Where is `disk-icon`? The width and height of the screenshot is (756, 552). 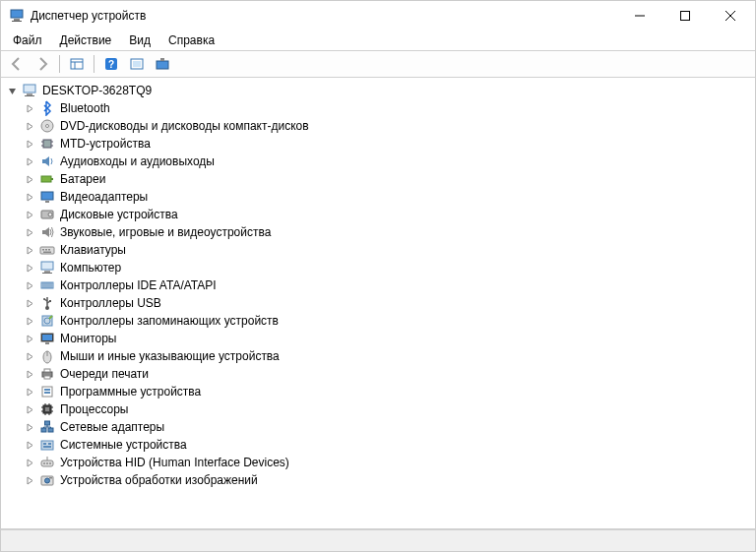
disk-icon is located at coordinates (47, 215).